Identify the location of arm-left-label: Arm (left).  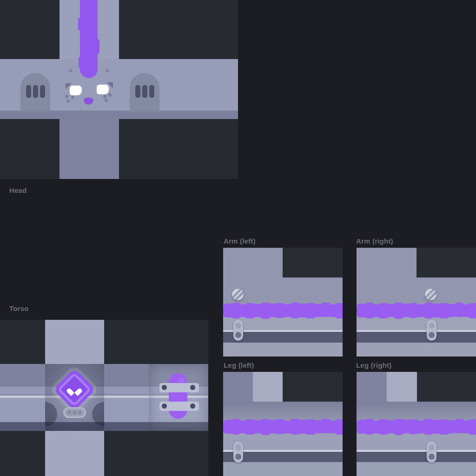
(240, 241).